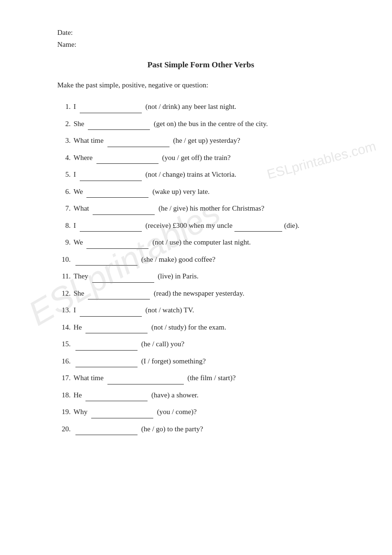 Image resolution: width=392 pixels, height=555 pixels. I want to click on exercise-item-12: 12. She (read) the newspaper yesterday., so click(201, 294).